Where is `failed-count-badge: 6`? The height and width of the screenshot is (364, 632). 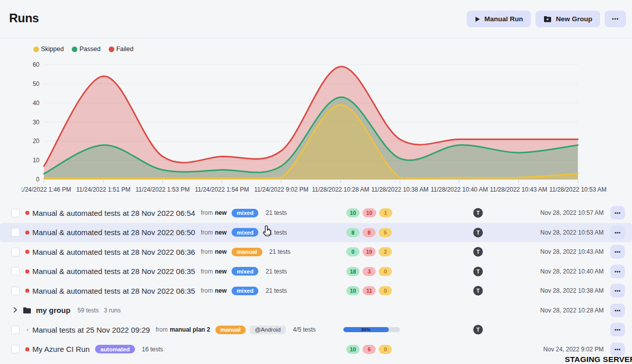
failed-count-badge: 6 is located at coordinates (369, 349).